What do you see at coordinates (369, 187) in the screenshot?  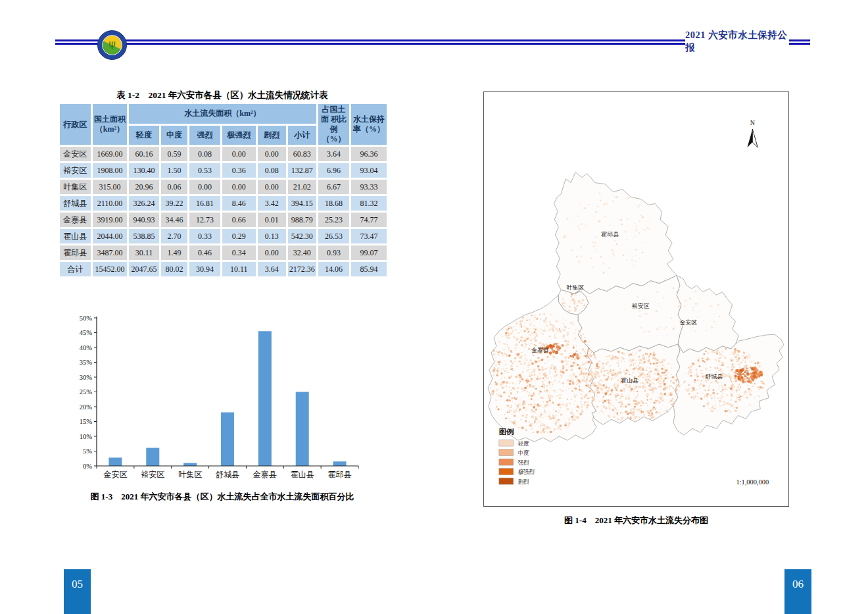 I see `table-cell: 93.33` at bounding box center [369, 187].